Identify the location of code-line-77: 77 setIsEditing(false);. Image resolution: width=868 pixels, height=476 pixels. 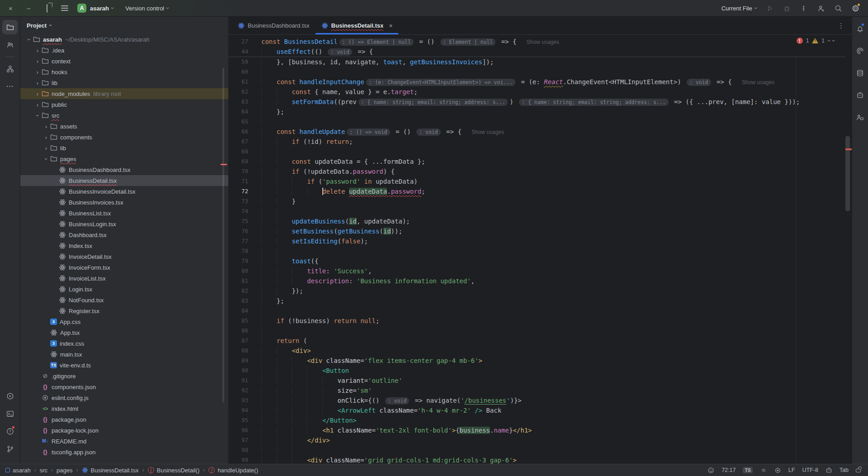
(540, 241).